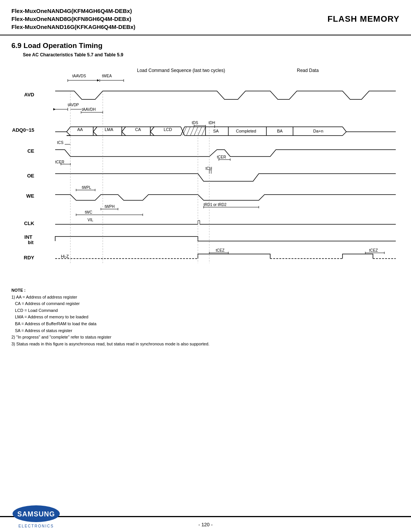 The image size is (411, 532). What do you see at coordinates (206, 317) in the screenshot?
I see `notes-section: NOTE : 1) AA = Address of address regist…` at bounding box center [206, 317].